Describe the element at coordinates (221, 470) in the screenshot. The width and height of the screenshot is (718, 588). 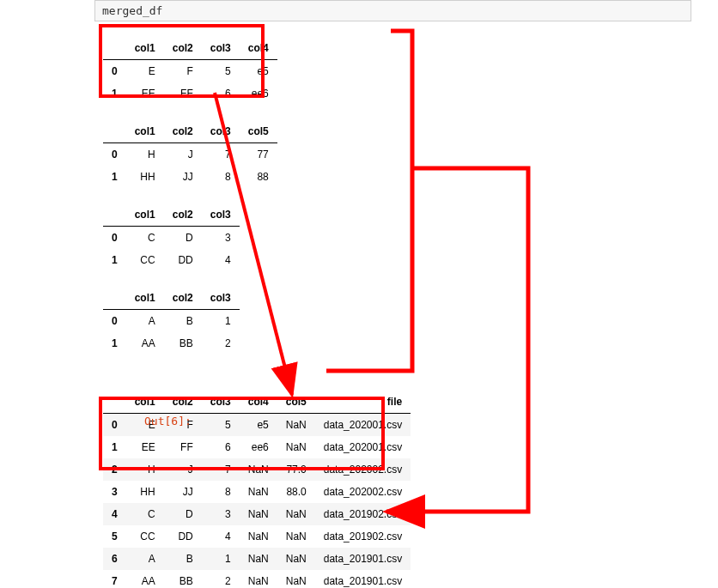
I see `cell: 7` at that location.